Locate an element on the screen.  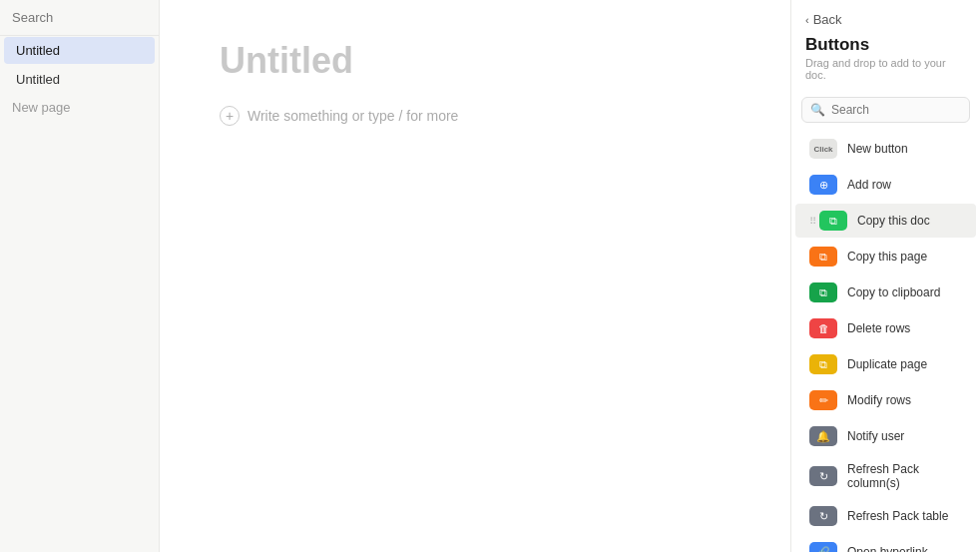
drag-handle-icon: ⠿ is located at coordinates (811, 222).